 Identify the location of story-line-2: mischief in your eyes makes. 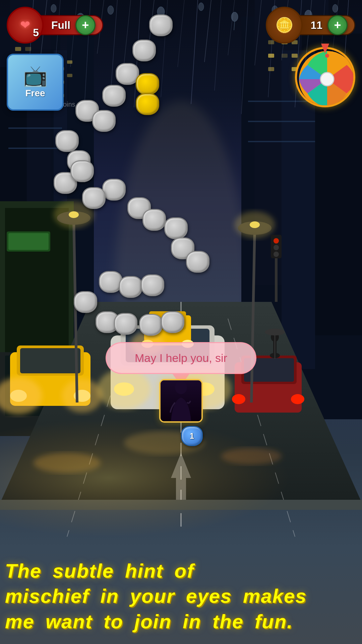
(156, 596).